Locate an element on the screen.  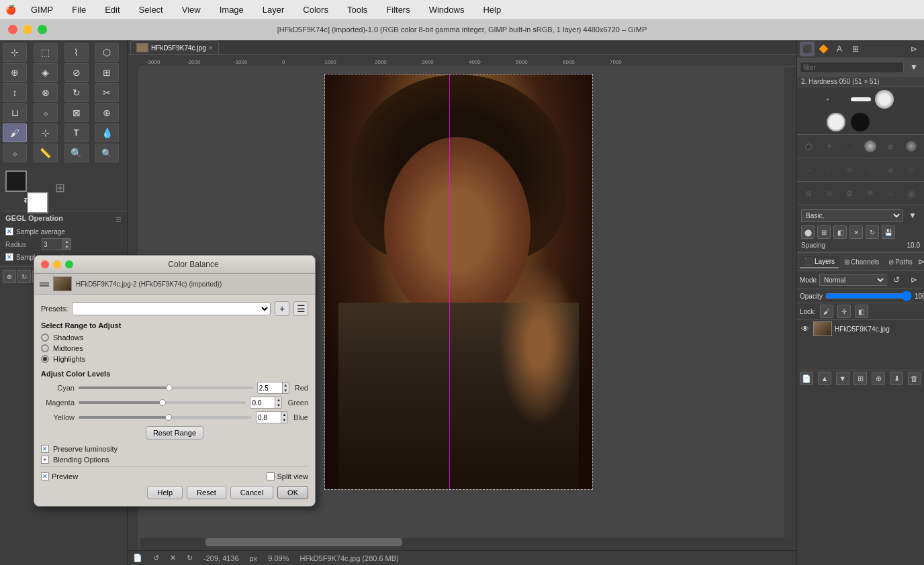
tool-options-menu: ☰ is located at coordinates (118, 220).